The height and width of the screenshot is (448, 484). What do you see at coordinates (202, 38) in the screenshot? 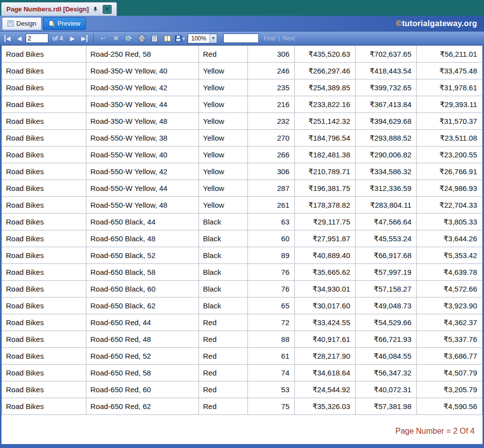
I see `zoom-select: 100% ▼` at bounding box center [202, 38].